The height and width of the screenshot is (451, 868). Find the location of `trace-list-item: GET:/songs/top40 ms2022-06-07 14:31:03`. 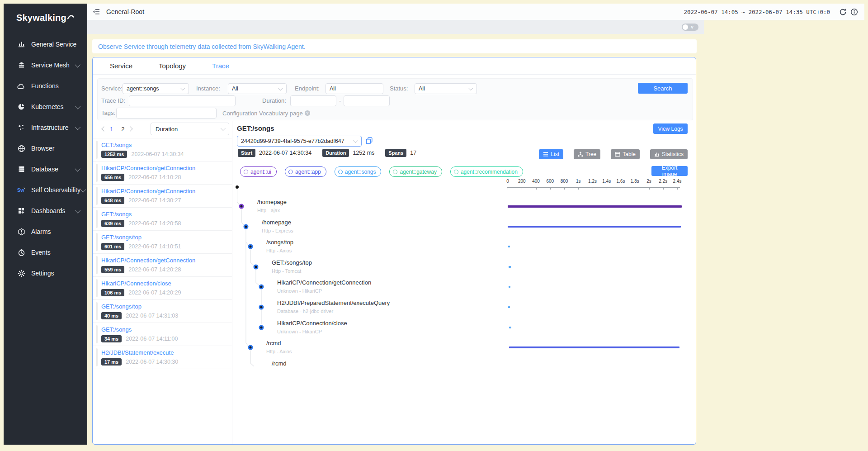

trace-list-item: GET:/songs/top40 ms2022-06-07 14:31:03 is located at coordinates (163, 311).